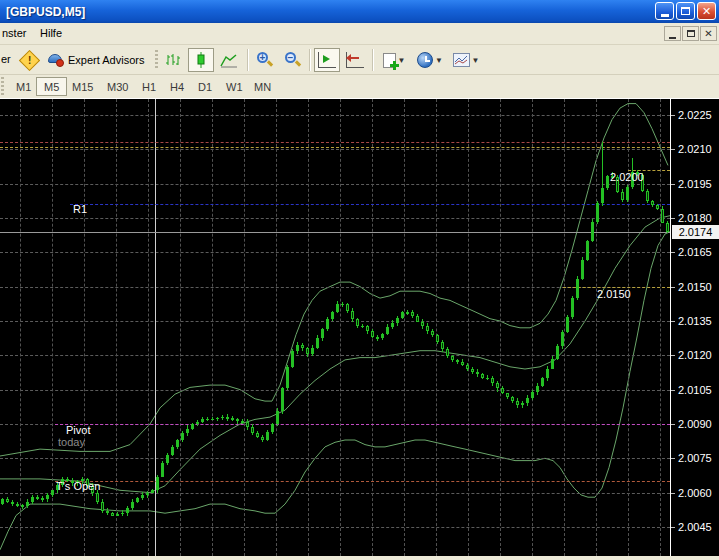  Describe the element at coordinates (672, 34) in the screenshot. I see `mdi-minimize-button` at that location.